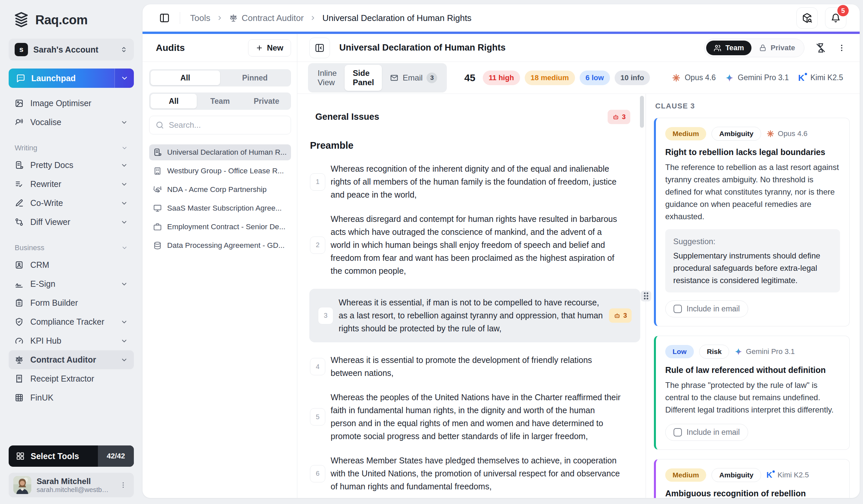 The height and width of the screenshot is (504, 863). What do you see at coordinates (414, 78) in the screenshot?
I see `tab-email: Email 3` at bounding box center [414, 78].